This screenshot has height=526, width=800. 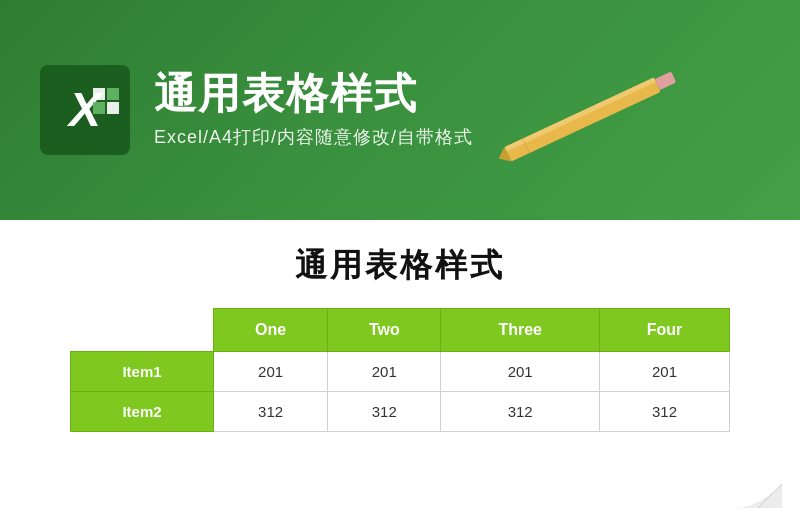 I want to click on banner-subtitle: Excel/A4打印/内容随意修改/自带格式, so click(x=314, y=137).